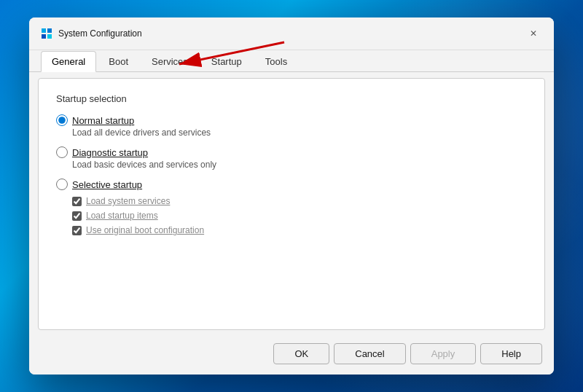 The image size is (583, 392). I want to click on radio-item-selective: Selective startup Load system services L…, so click(292, 207).